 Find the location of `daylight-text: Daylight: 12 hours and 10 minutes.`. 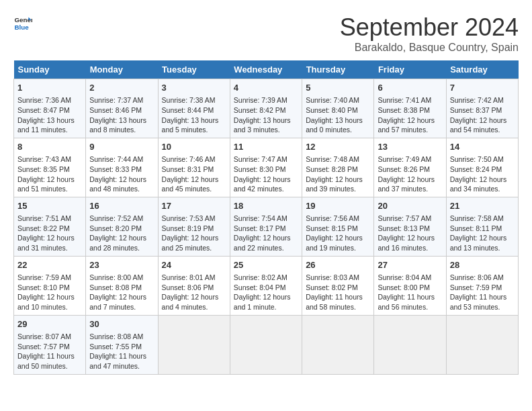

daylight-text: Daylight: 12 hours and 10 minutes. is located at coordinates (46, 302).